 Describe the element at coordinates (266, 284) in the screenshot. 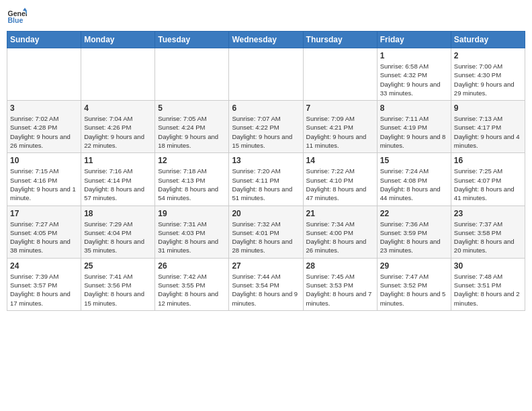

I see `calendar-week-row: 24Sunrise: 7:39 AMSunset: 3:57 PMDayligh…` at that location.